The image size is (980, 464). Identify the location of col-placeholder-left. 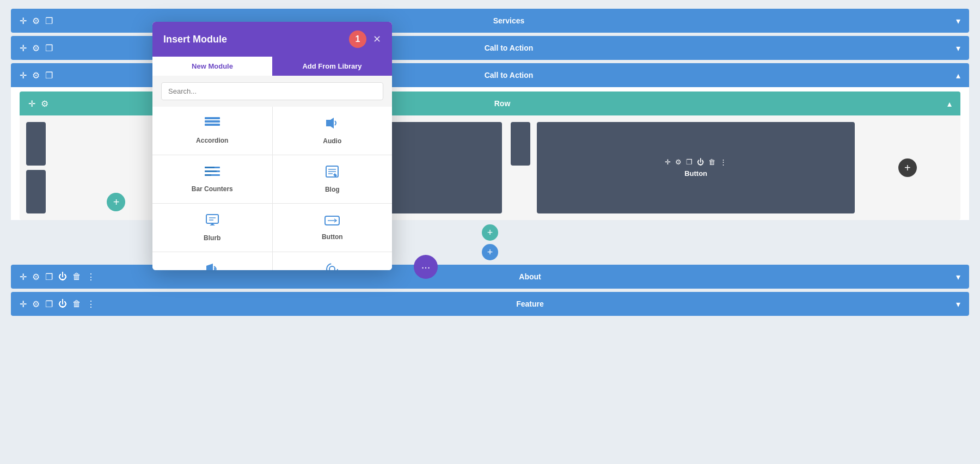
(36, 144).